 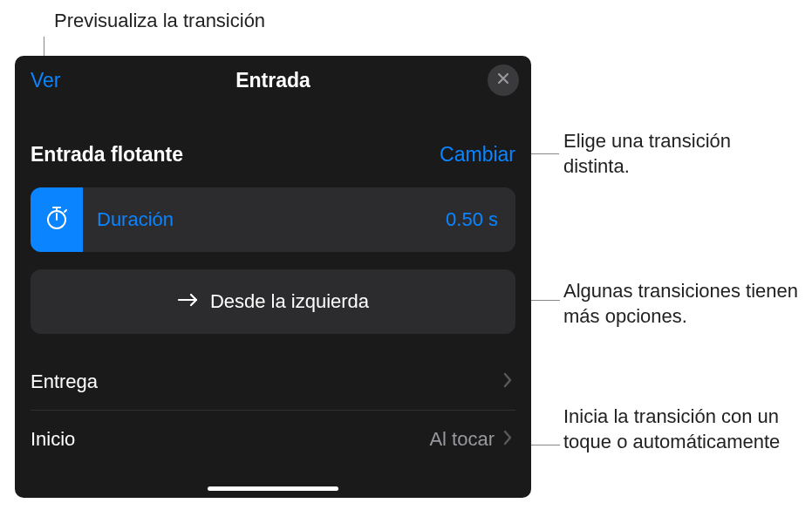 What do you see at coordinates (503, 80) in the screenshot?
I see `close-icon` at bounding box center [503, 80].